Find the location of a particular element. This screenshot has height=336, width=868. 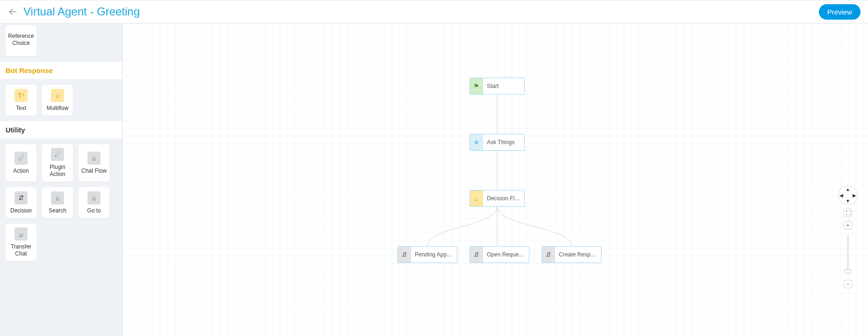

zoom-slider is located at coordinates (848, 255).